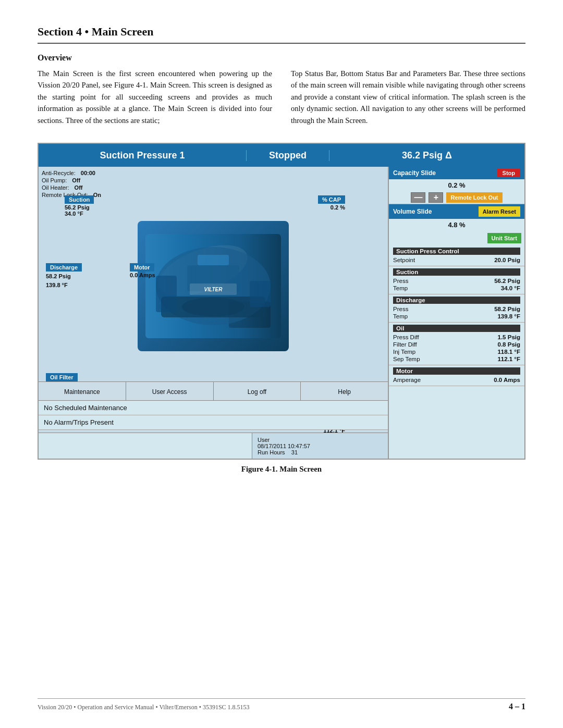 Image resolution: width=563 pixels, height=728 pixels. Describe the element at coordinates (213, 184) in the screenshot. I see `status-info: Anti-Recycle: 00:00 Oil Pump: Off Oil He…` at that location.